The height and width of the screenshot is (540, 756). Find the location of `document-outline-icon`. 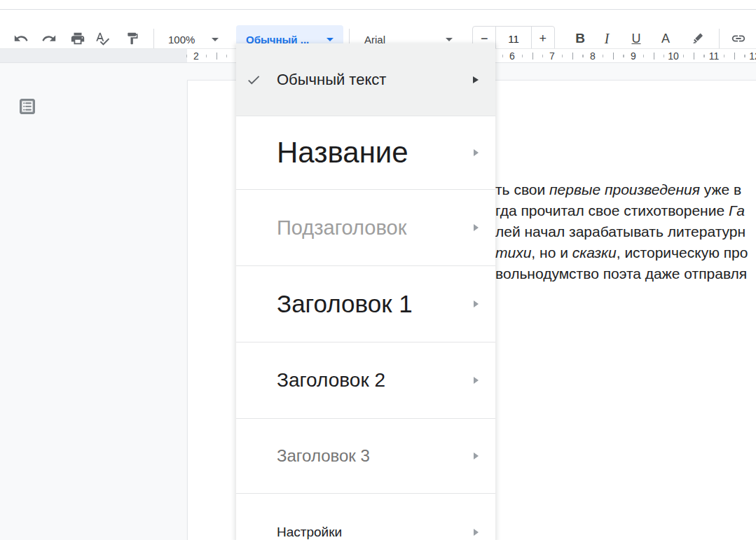

document-outline-icon is located at coordinates (27, 112).